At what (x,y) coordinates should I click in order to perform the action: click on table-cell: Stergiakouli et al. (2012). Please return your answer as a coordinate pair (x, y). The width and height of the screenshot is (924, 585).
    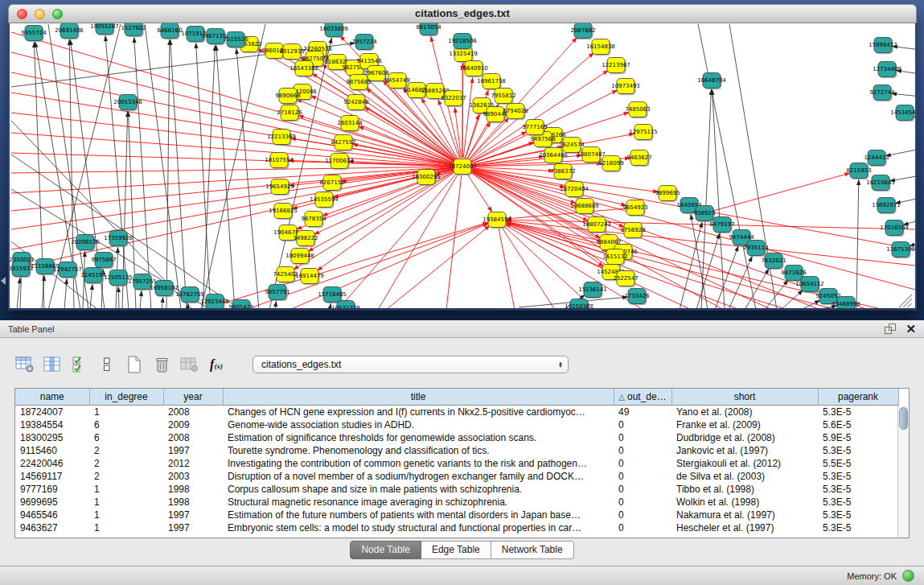
    Looking at the image, I should click on (745, 463).